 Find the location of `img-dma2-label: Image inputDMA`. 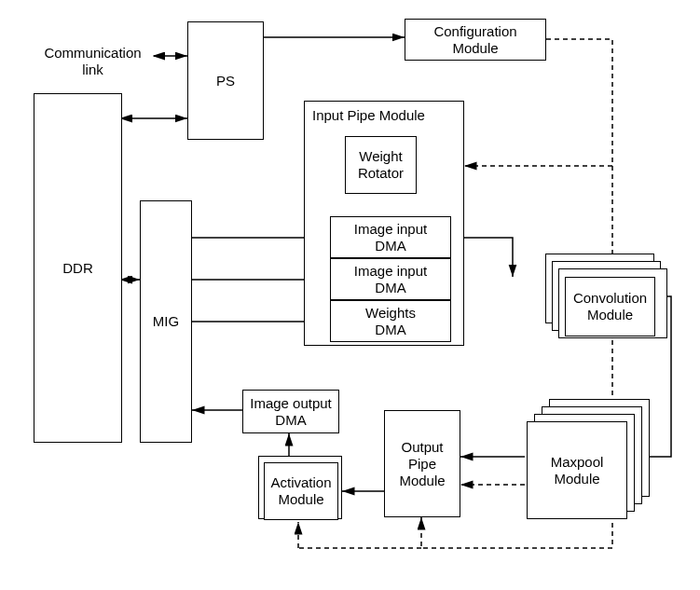

img-dma2-label: Image inputDMA is located at coordinates (391, 280).